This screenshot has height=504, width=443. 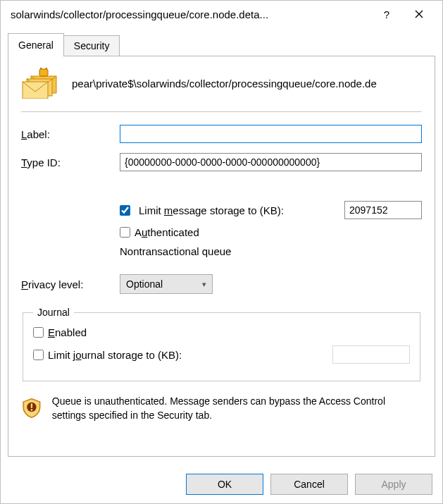 What do you see at coordinates (70, 162) in the screenshot?
I see `typeid-label: Type ID:` at bounding box center [70, 162].